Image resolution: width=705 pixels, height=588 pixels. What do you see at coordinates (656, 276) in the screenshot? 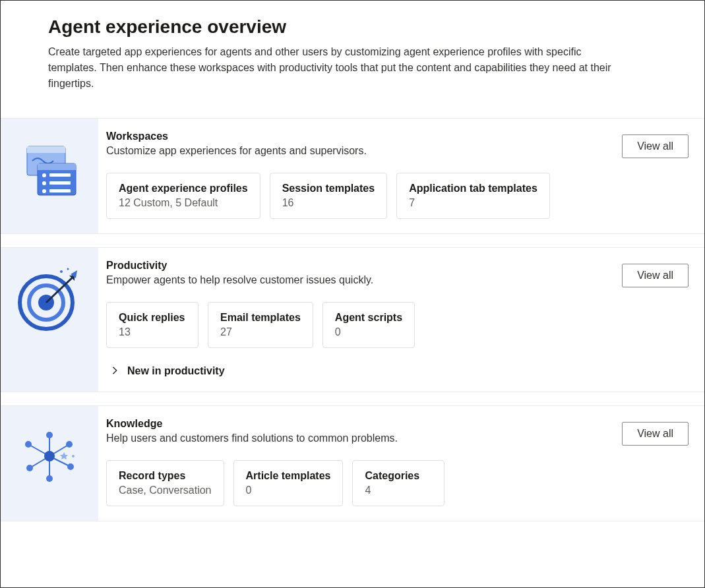
I see `view-all-productivity-button: View all` at bounding box center [656, 276].